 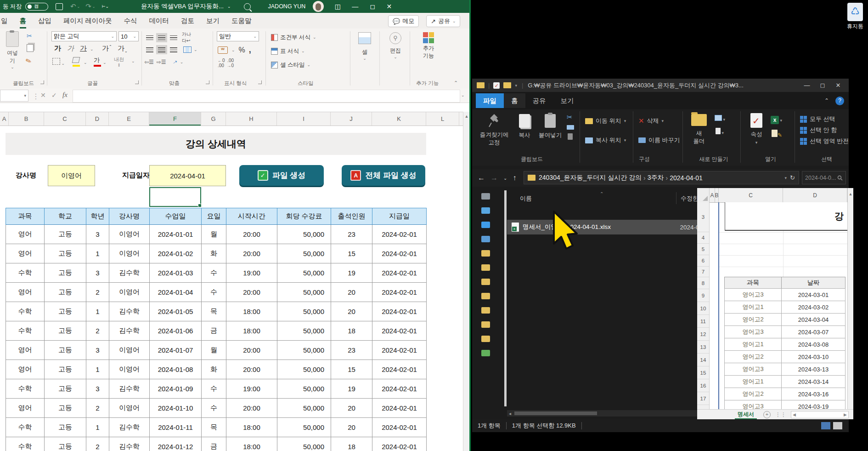 I want to click on phonetic-button: 내천‖, so click(x=119, y=63).